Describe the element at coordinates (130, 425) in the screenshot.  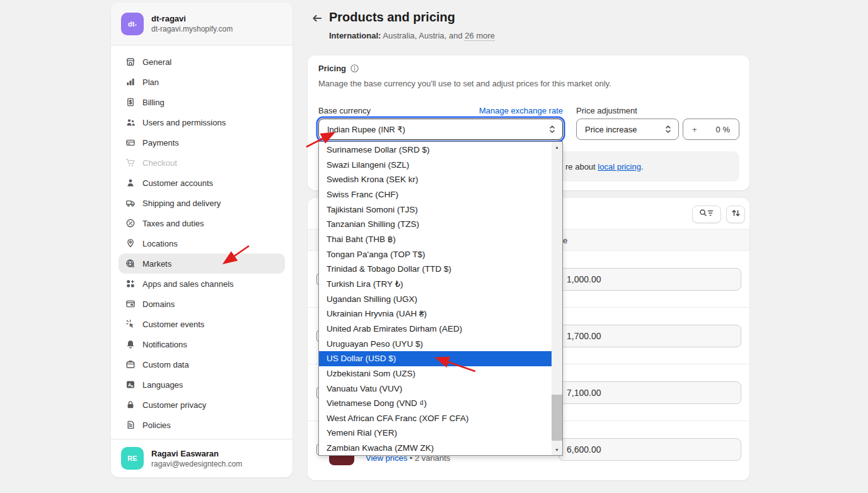
I see `document-icon` at that location.